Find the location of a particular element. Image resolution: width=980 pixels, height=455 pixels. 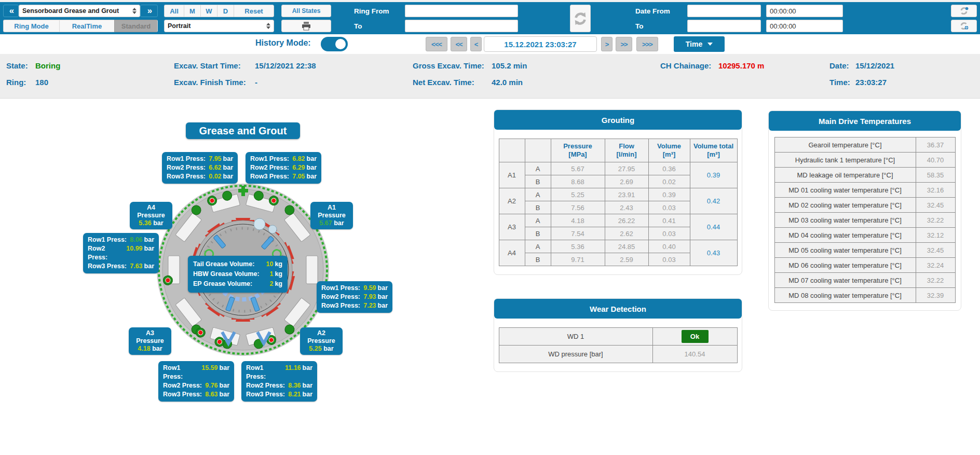

orientation-select-value: Portrait is located at coordinates (217, 26).